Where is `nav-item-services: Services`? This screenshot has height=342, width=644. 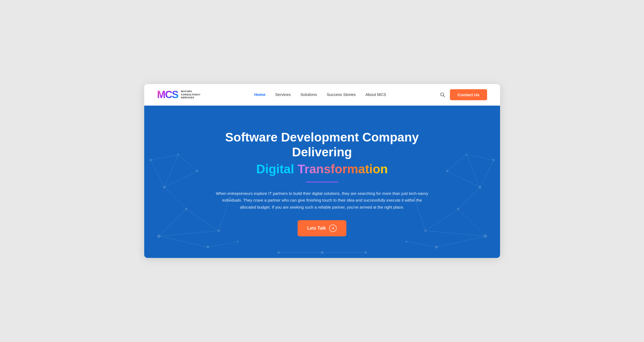
nav-item-services: Services is located at coordinates (283, 95).